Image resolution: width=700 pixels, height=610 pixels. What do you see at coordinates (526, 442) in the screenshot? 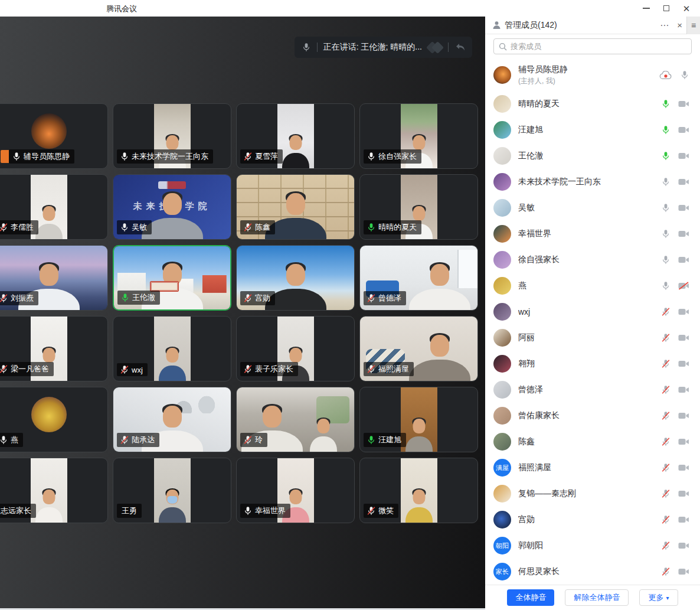
I see `member-name: 陈鑫` at bounding box center [526, 442].